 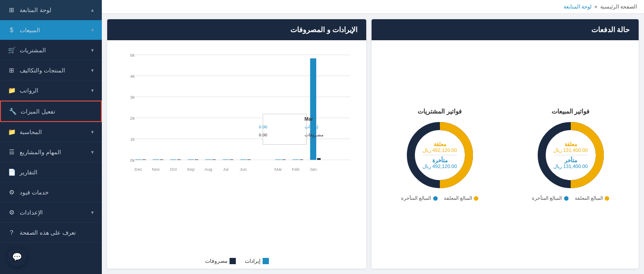 What do you see at coordinates (570, 198) in the screenshot?
I see `sales-donut-legend: المبالغ المعلقة المبالغ المتأخرة` at bounding box center [570, 198].